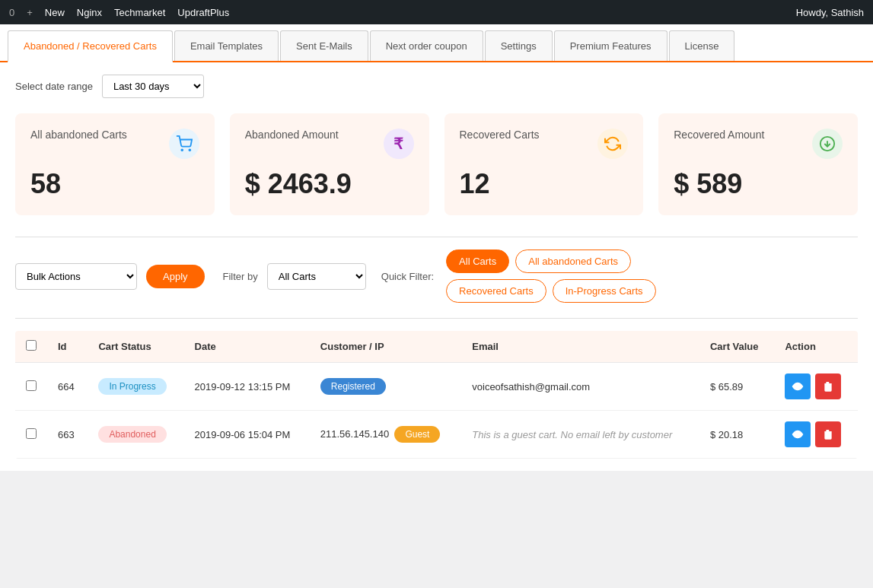 The height and width of the screenshot is (588, 873). What do you see at coordinates (827, 144) in the screenshot?
I see `stat-icon-recycle` at bounding box center [827, 144].